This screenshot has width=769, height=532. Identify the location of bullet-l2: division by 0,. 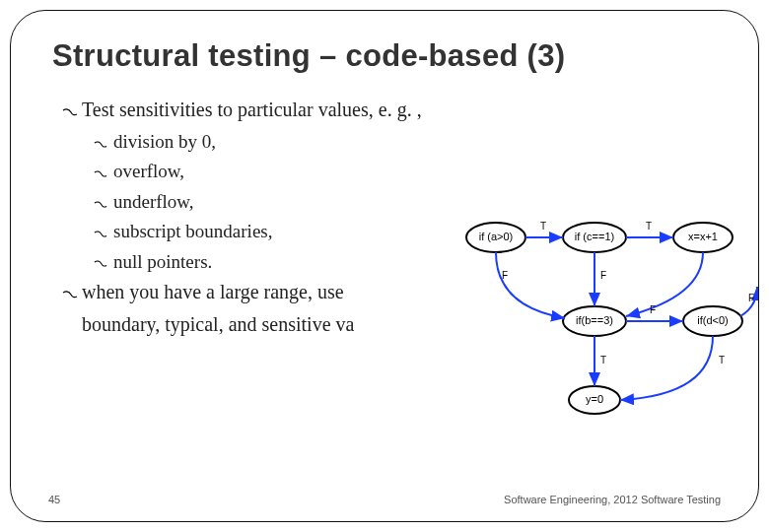
(384, 142).